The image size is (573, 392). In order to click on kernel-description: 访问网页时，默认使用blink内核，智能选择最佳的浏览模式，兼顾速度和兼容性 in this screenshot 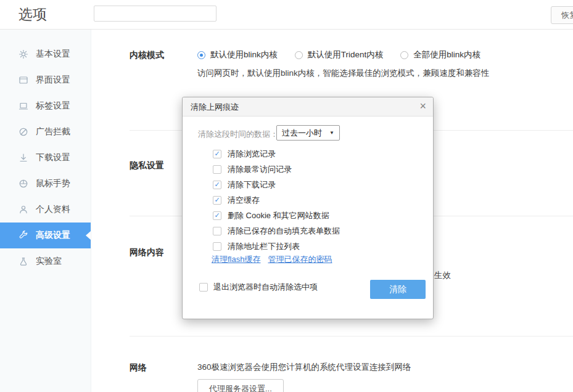, I will do `click(343, 73)`.